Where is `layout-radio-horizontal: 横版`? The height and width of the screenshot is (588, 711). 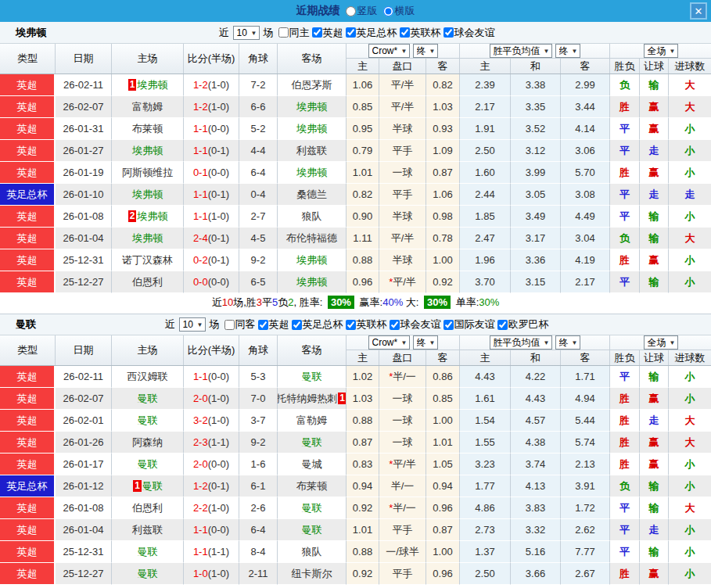
layout-radio-horizontal: 横版 is located at coordinates (399, 11).